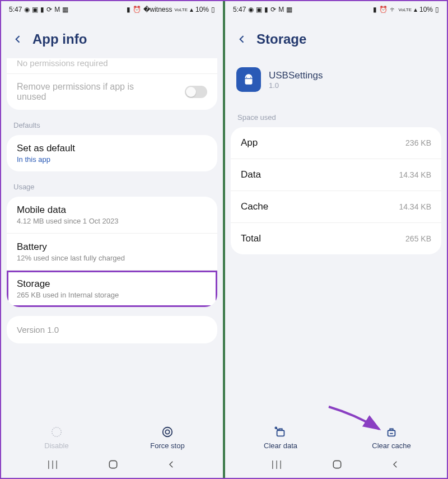 The width and height of the screenshot is (448, 479). I want to click on disable-icon, so click(57, 432).